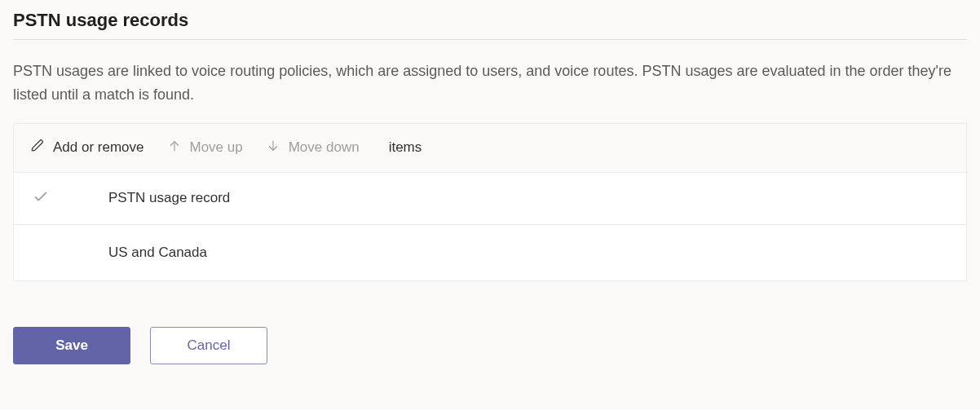 This screenshot has width=980, height=410. I want to click on save-button: Save, so click(72, 346).